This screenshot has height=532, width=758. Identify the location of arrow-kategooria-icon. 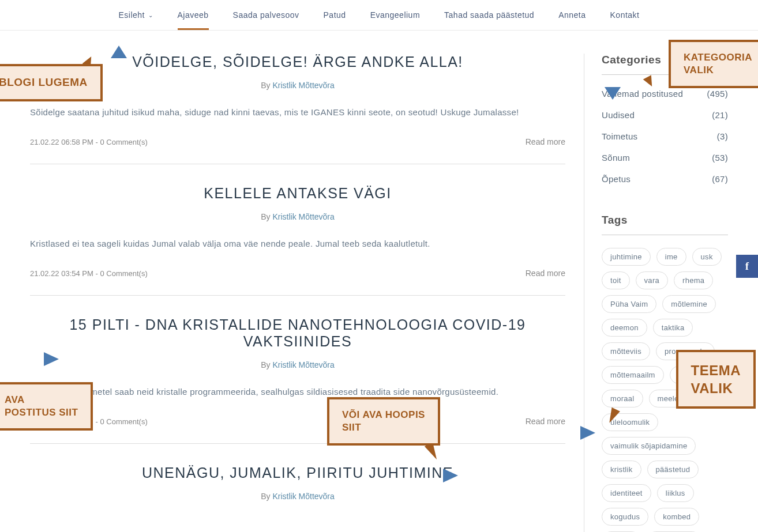
(613, 93).